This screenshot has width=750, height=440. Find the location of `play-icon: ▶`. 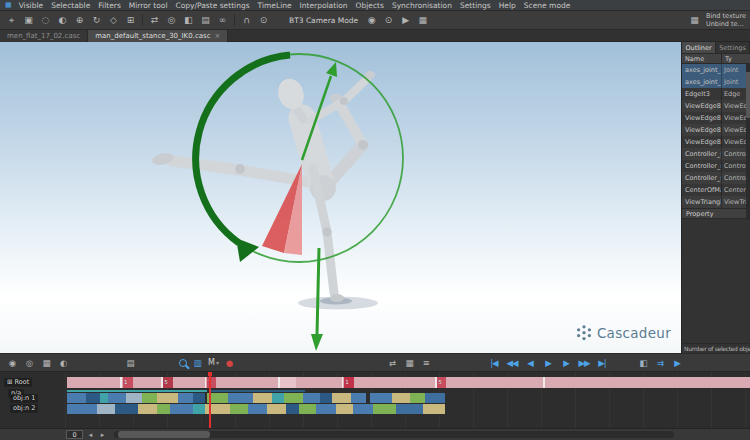

play-icon: ▶ is located at coordinates (548, 363).